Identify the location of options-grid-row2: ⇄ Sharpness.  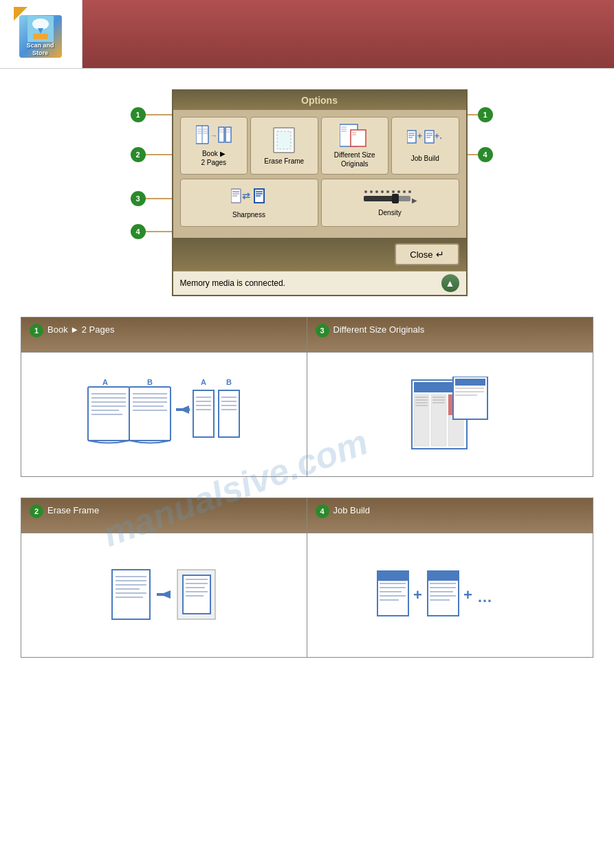
(320, 203).